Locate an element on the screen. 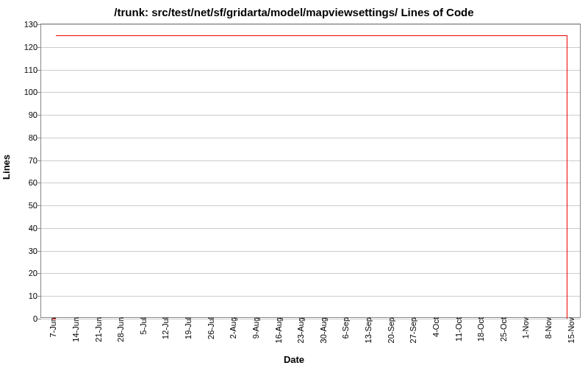  x-tick-label: 27-Sep is located at coordinates (412, 330).